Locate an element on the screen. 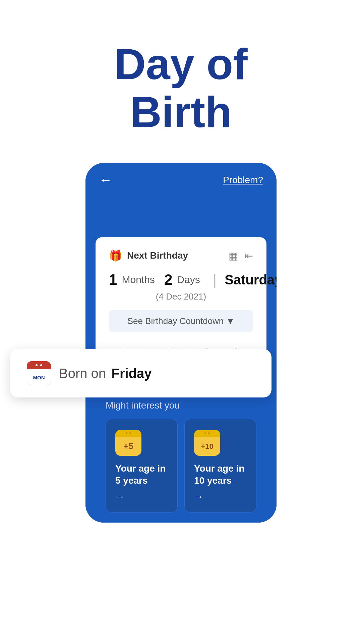  birthday-card-header: 🎁 Next Birthday ▦ ⇤ is located at coordinates (181, 256).